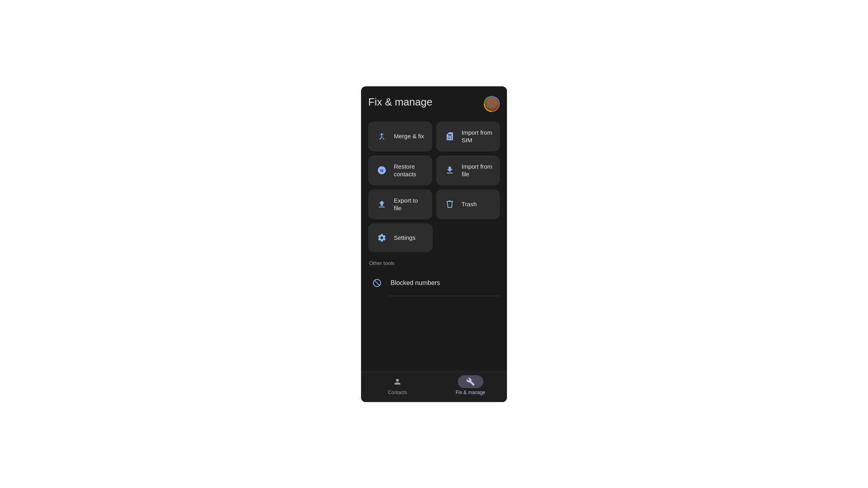  I want to click on import-sim-label: Import from SIM, so click(478, 137).